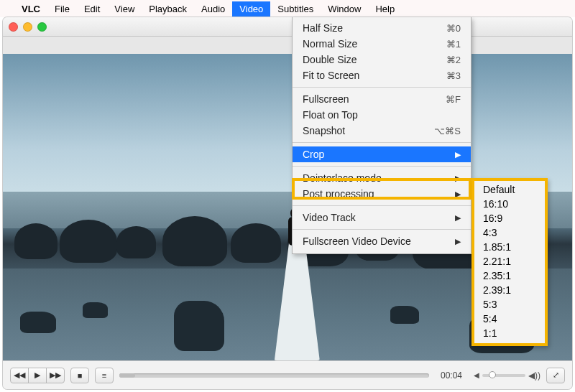  I want to click on menu-double-size: Double Size⌘2, so click(382, 60).